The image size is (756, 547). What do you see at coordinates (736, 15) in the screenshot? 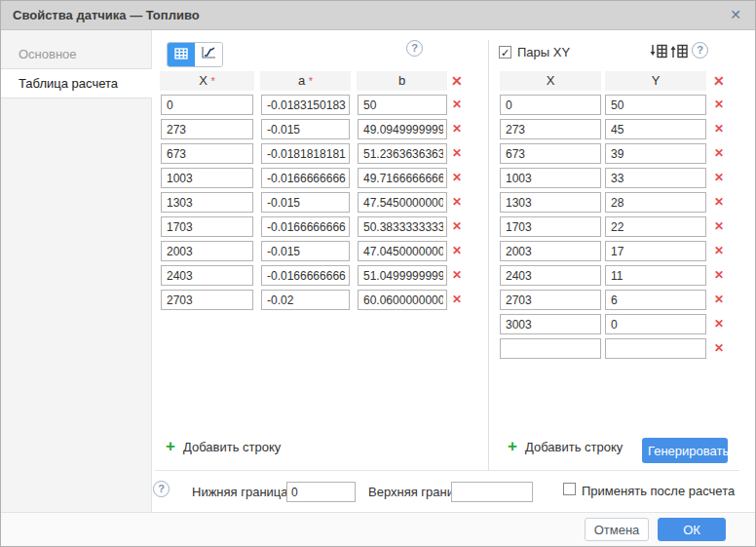
I see `close-icon: ✕` at bounding box center [736, 15].